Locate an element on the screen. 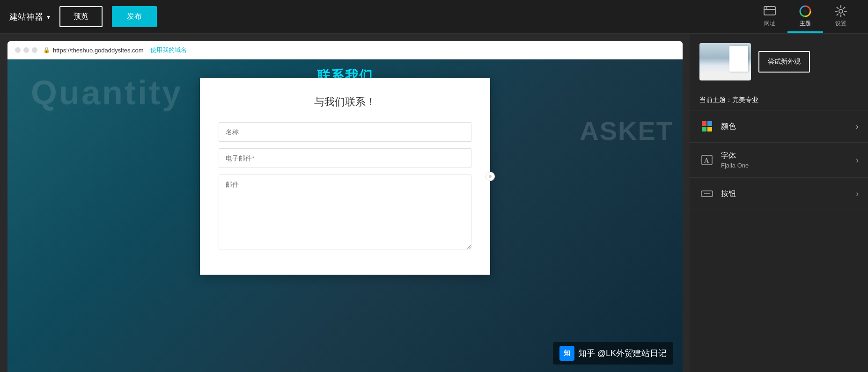 The image size is (868, 372). browser-chrome: 🔒 https://theshuo.godaddysites.com 使用我的域… is located at coordinates (345, 51).